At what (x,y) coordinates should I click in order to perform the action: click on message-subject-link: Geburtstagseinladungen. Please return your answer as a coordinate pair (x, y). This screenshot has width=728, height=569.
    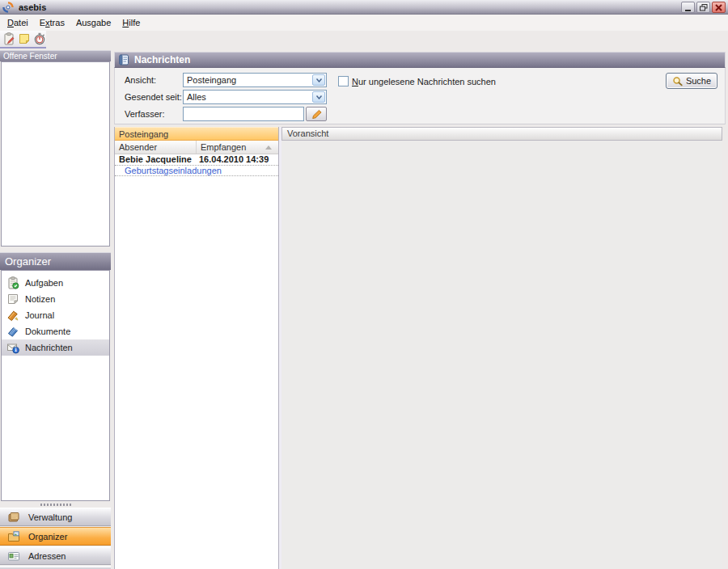
    Looking at the image, I should click on (197, 171).